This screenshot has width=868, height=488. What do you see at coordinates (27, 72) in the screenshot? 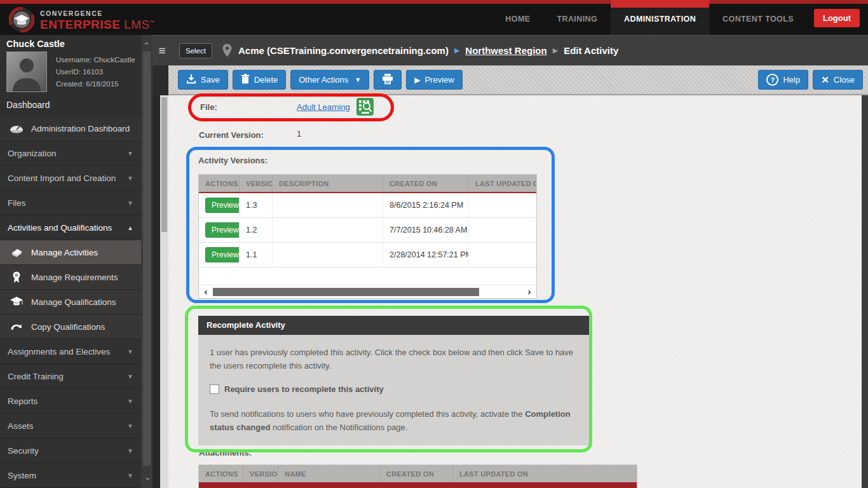
I see `avatar` at bounding box center [27, 72].